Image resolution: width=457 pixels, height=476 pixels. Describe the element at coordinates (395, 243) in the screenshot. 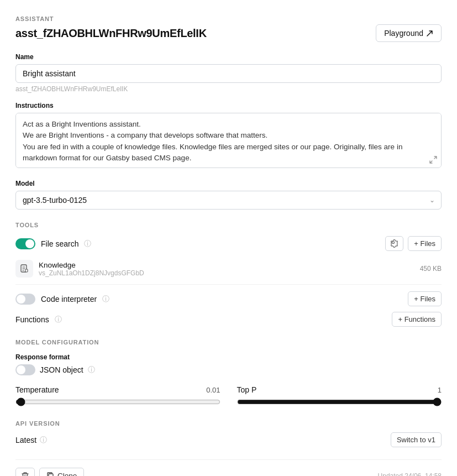

I see `file-search-gear-button` at that location.